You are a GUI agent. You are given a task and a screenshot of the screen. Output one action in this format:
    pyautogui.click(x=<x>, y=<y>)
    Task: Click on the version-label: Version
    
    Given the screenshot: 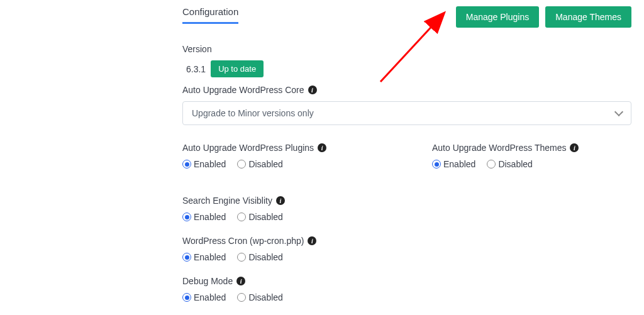 What is the action you would take?
    pyautogui.click(x=407, y=49)
    